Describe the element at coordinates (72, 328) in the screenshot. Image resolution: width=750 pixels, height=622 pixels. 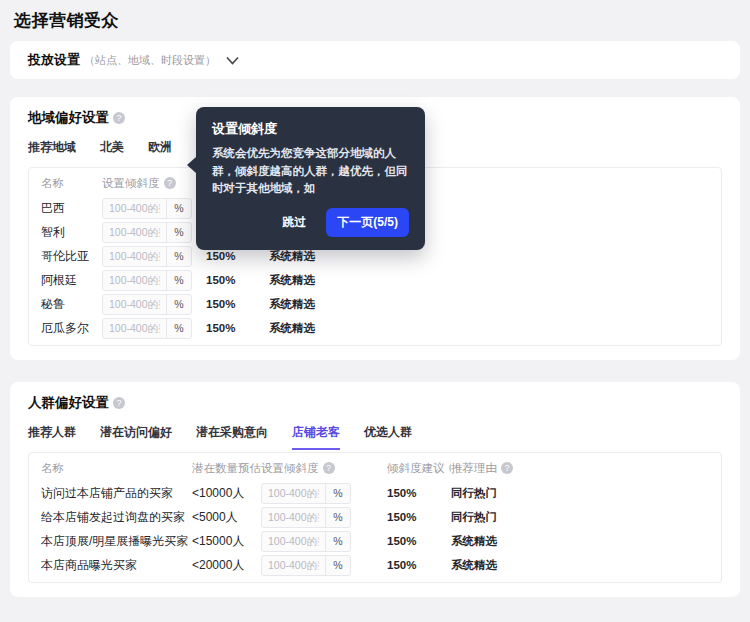
I see `region-name: 厄瓜多尔` at that location.